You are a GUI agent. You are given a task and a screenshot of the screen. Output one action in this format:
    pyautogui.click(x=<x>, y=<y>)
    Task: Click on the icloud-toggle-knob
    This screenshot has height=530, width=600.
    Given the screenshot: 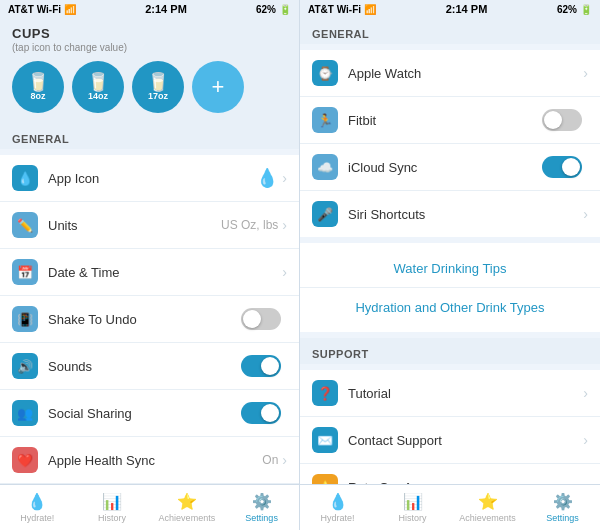 What is the action you would take?
    pyautogui.click(x=571, y=167)
    